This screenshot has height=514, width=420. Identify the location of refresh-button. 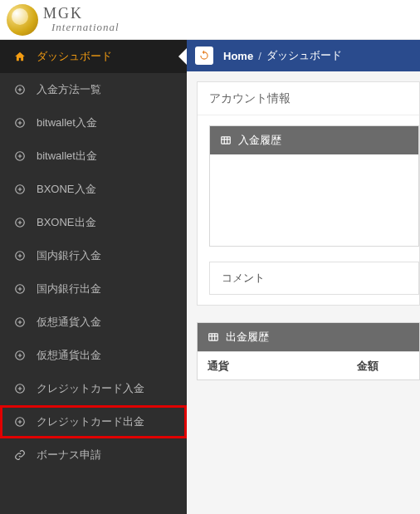
(204, 56).